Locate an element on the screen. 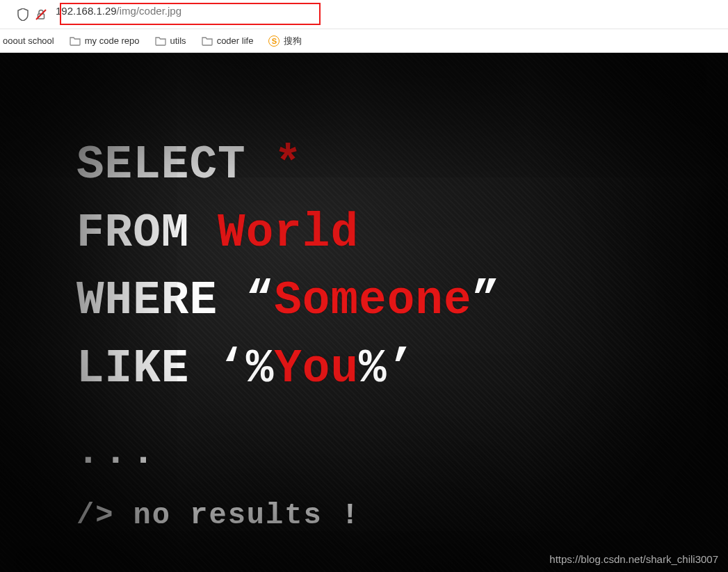 This screenshot has width=728, height=572. url-input: 192.168.1.29/img/coder.jpg is located at coordinates (389, 15).